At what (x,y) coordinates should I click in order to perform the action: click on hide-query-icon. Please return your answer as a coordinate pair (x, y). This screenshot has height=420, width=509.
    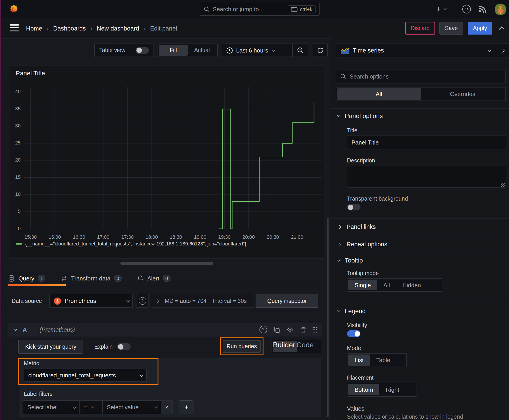
    Looking at the image, I should click on (290, 330).